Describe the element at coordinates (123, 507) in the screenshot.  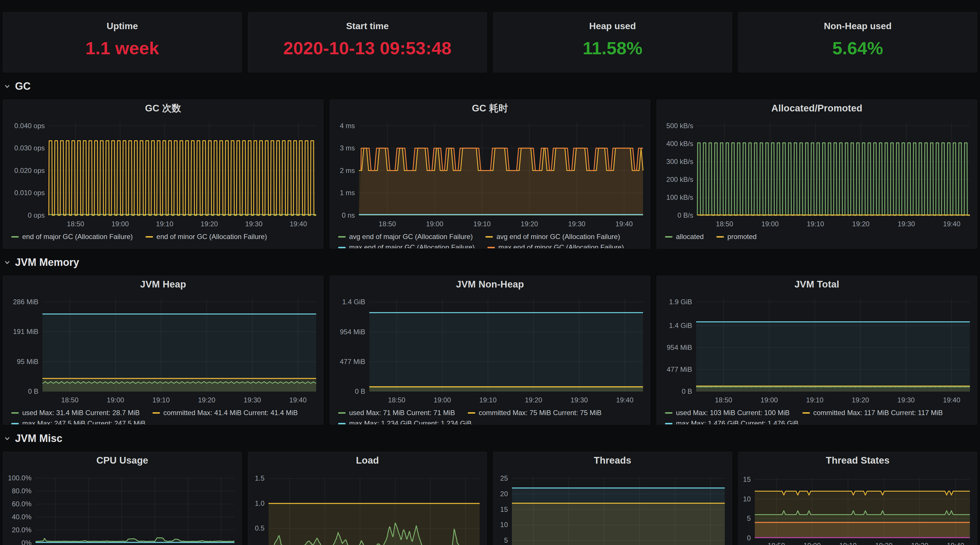
I see `cpu-usage-chart: 0%20.0%40.0%60.0%80.0%100.0%18:5019:0019…` at that location.